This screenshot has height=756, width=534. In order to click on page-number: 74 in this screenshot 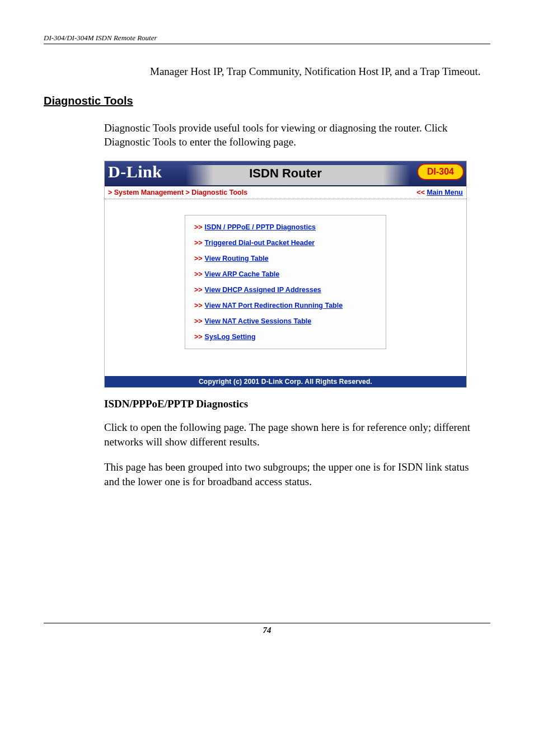, I will do `click(267, 630)`.